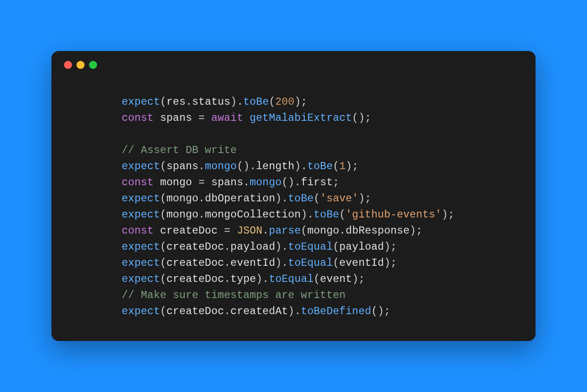 This screenshot has height=392, width=587. Describe the element at coordinates (381, 311) in the screenshot. I see `code-token: ();` at that location.